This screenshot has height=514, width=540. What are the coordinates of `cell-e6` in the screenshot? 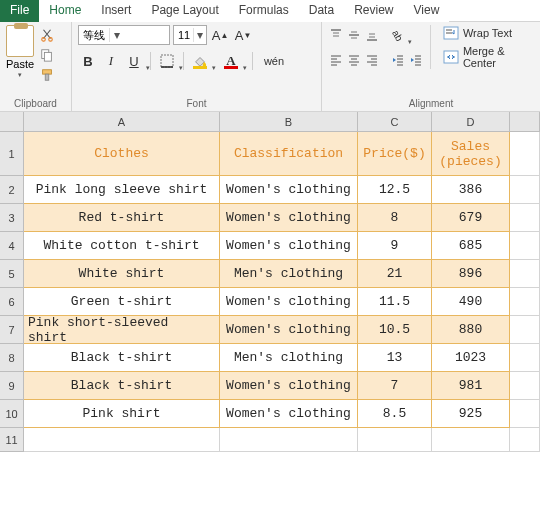 It's located at (525, 302).